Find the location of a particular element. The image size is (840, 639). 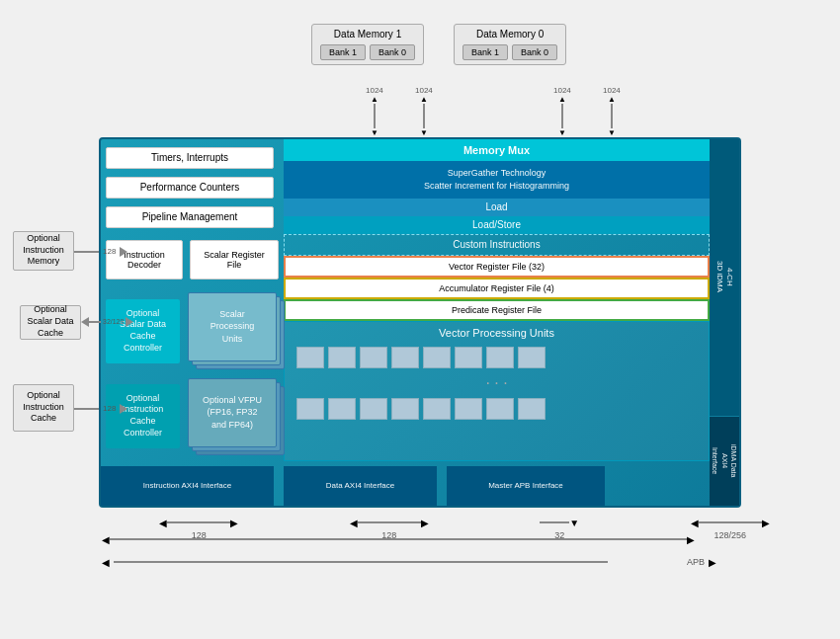

dm0-bank0: Bank 0 is located at coordinates (535, 52).